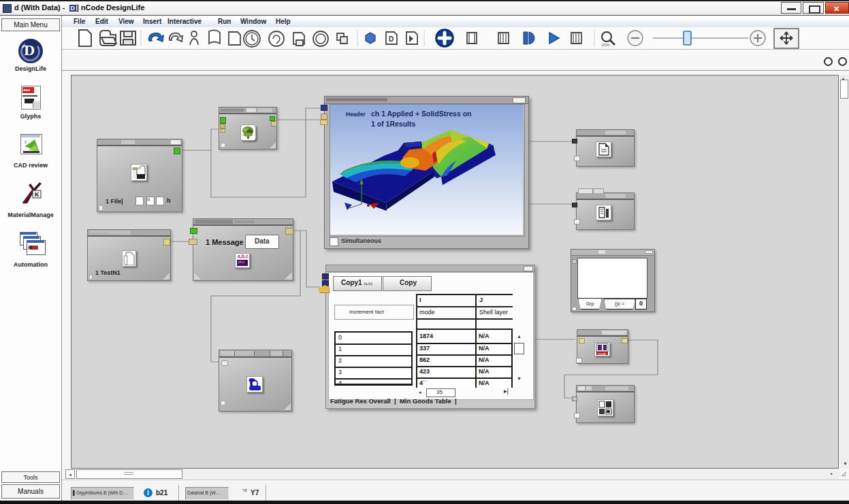  I want to click on svg-text: D, so click(391, 39).